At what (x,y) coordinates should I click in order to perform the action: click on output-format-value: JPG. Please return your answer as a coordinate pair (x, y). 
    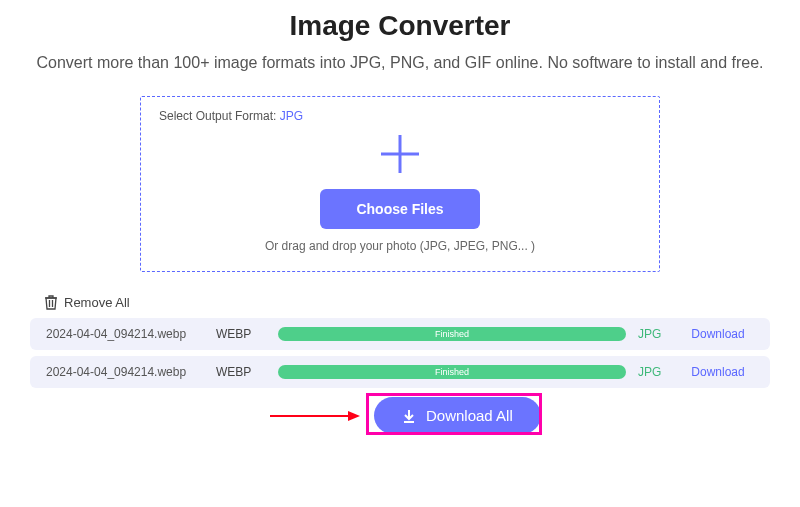
    Looking at the image, I should click on (292, 116).